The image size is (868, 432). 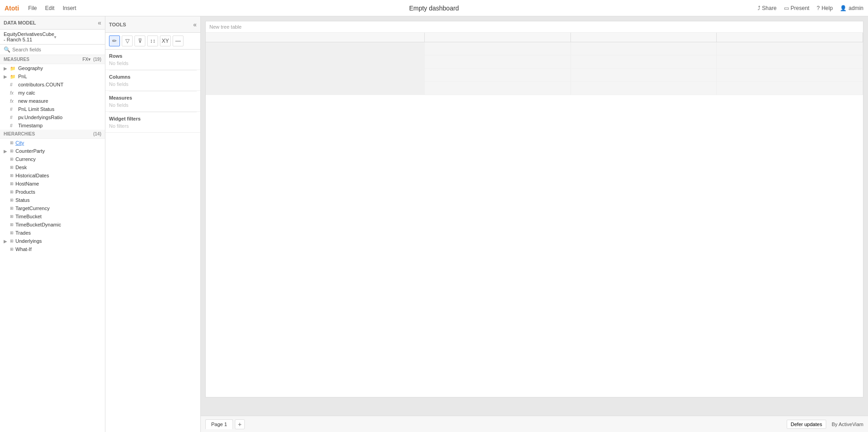 I want to click on hierarchy-item-historical-dates: ⊞ HistoricalDates, so click(x=53, y=176).